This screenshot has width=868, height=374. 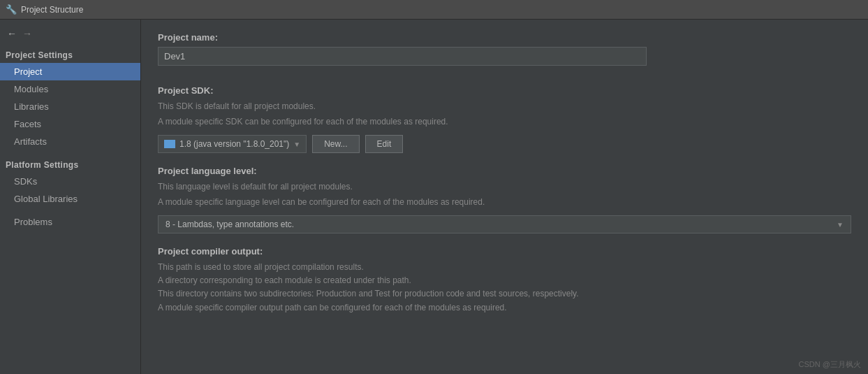 I want to click on watermark: CSDN @三月枫火, so click(x=830, y=365).